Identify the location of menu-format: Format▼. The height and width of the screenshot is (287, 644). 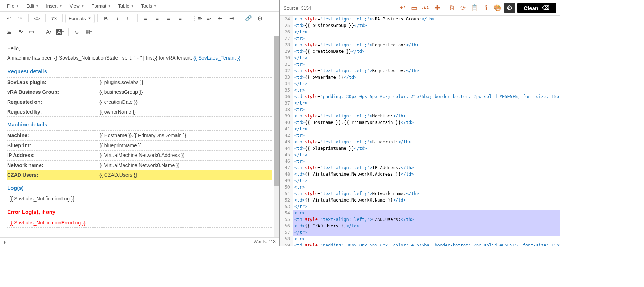
(101, 6).